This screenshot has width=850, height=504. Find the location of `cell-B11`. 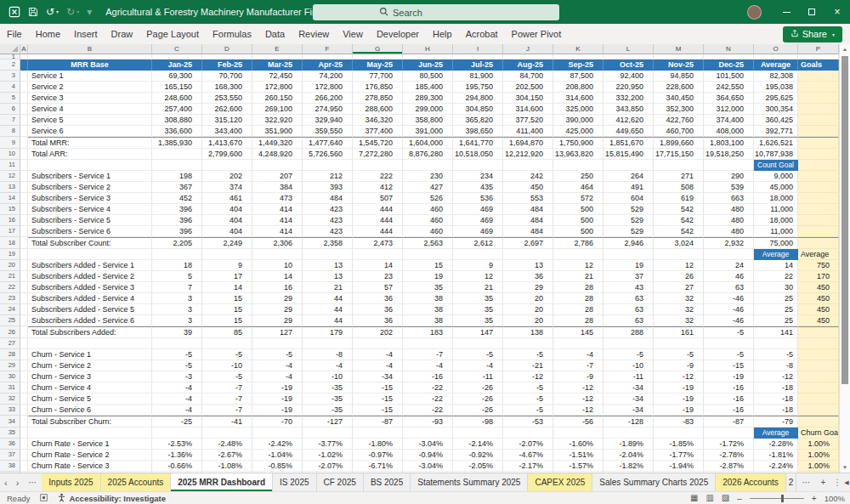

cell-B11 is located at coordinates (90, 165).